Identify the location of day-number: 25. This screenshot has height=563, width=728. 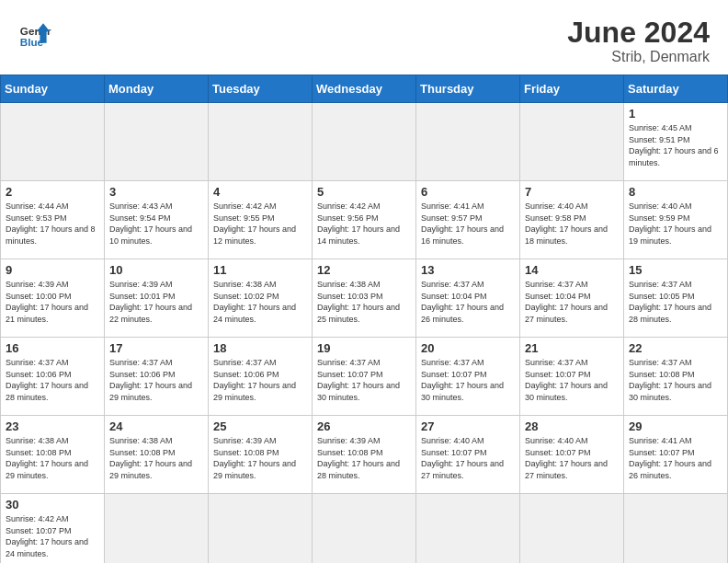
(260, 427).